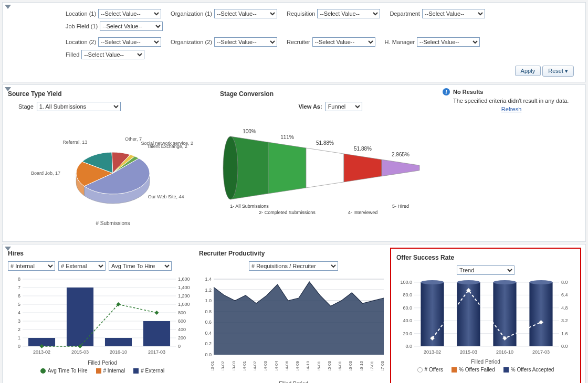 The height and width of the screenshot is (383, 588). What do you see at coordinates (140, 266) in the screenshot?
I see `hires-tth-select: Avg Time To Hire` at bounding box center [140, 266].